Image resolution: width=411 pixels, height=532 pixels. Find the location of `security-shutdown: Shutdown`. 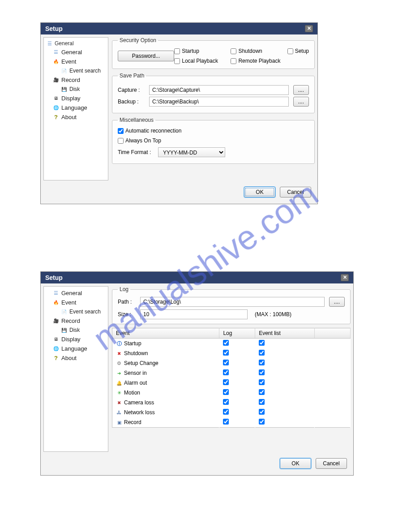

security-shutdown: Shutdown is located at coordinates (259, 51).